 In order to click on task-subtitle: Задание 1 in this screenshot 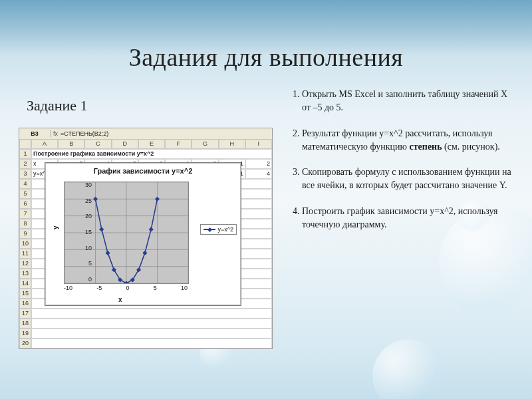, I will do `click(57, 106)`.